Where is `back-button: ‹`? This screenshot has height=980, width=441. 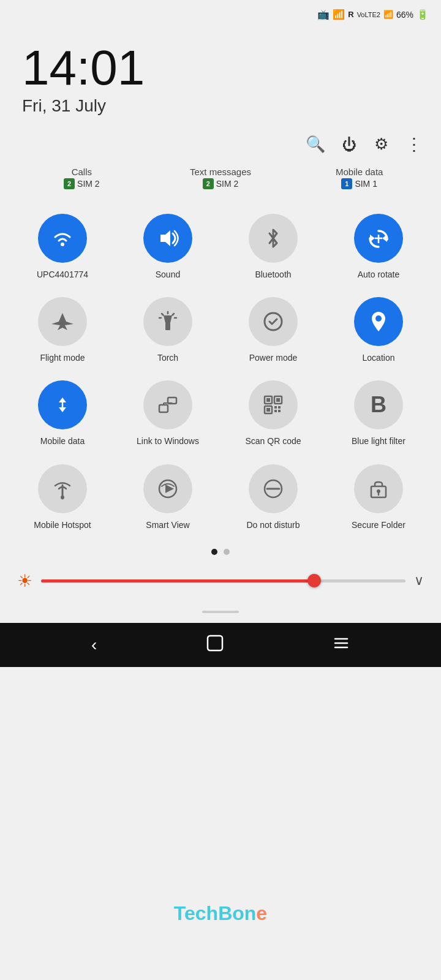 back-button: ‹ is located at coordinates (94, 645).